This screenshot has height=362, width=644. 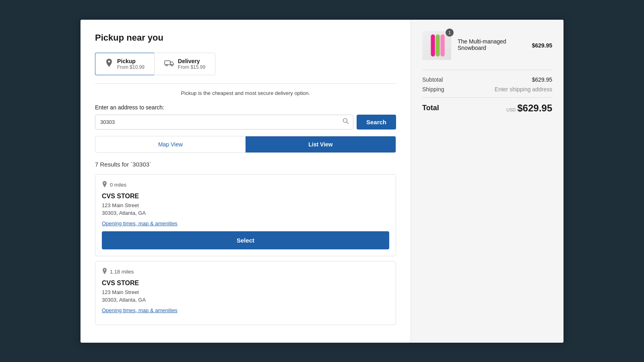 I want to click on search-button: Search, so click(x=376, y=122).